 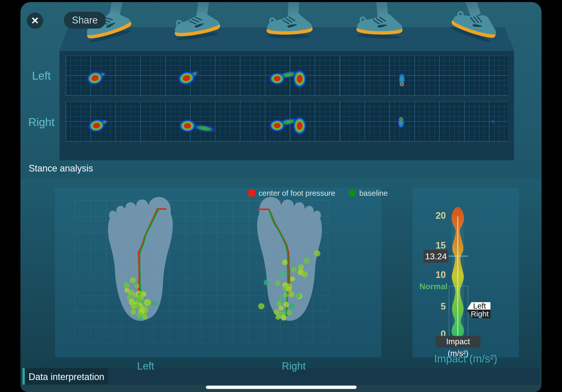 I want to click on gauge-tick-5: 5, so click(x=433, y=307).